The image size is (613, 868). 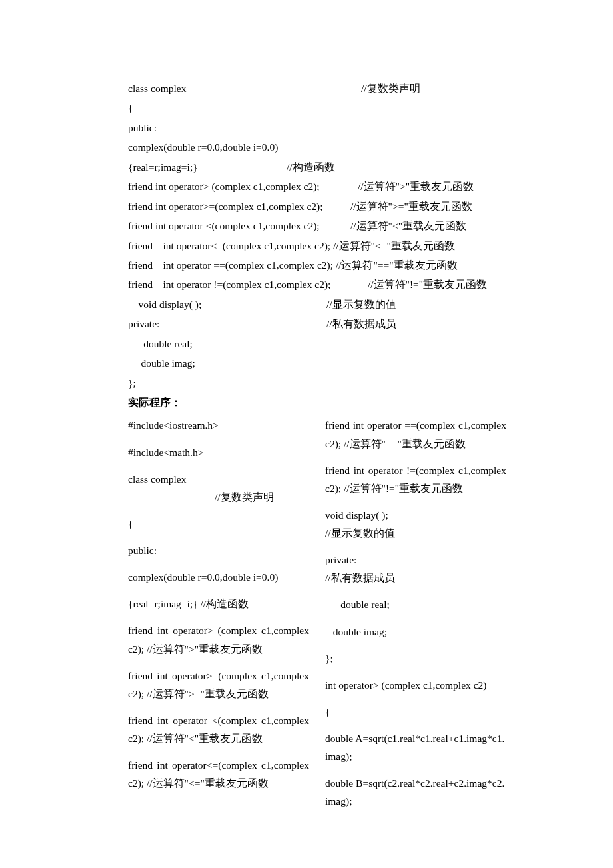 I want to click on code-comment: //私有数据成员, so click(x=361, y=324).